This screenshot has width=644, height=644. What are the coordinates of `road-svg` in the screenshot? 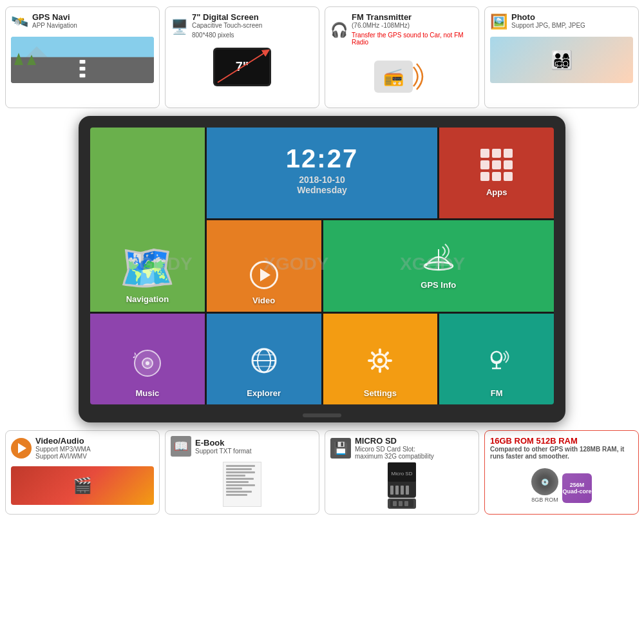 It's located at (82, 60).